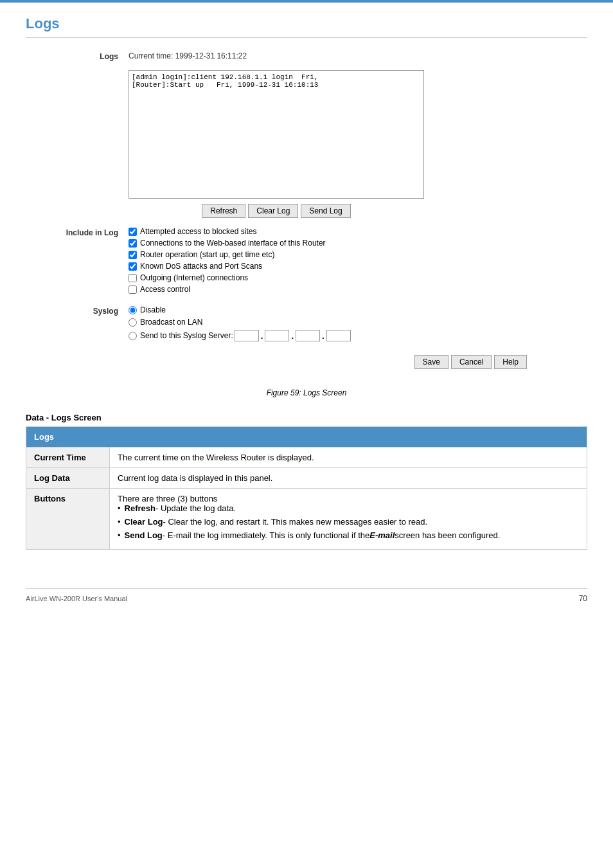  Describe the element at coordinates (348, 520) in the screenshot. I see `row-content-buttons: There are three (3) buttons Refresh - Up…` at that location.